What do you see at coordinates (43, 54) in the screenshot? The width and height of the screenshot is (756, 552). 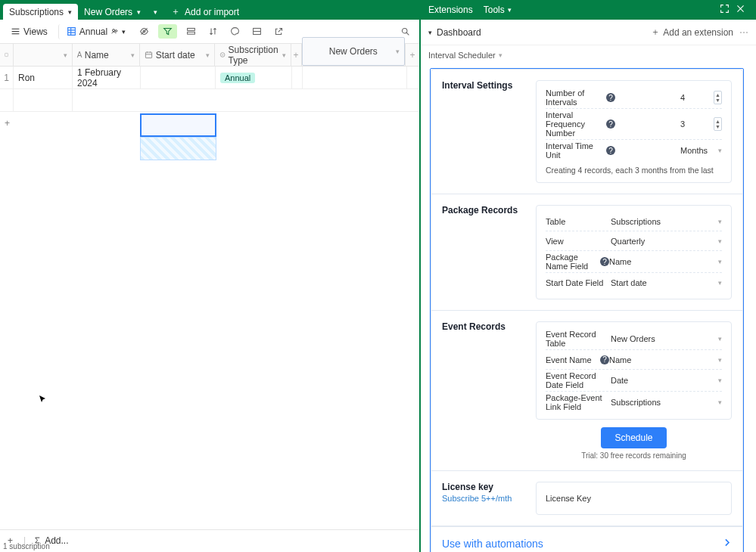 I see `col-expand: ▾` at bounding box center [43, 54].